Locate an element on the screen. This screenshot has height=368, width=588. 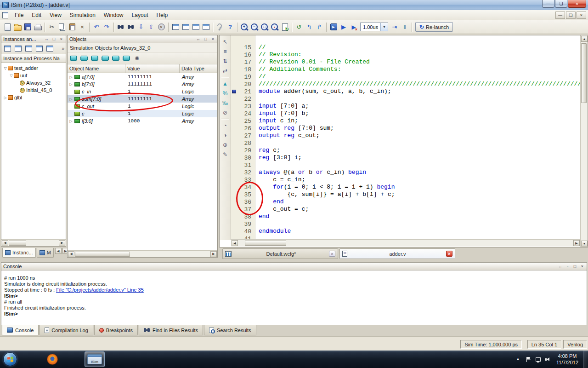
title-bar: ISim (P.28xd) - [adder.v] — ❏ × is located at coordinates (294, 5).